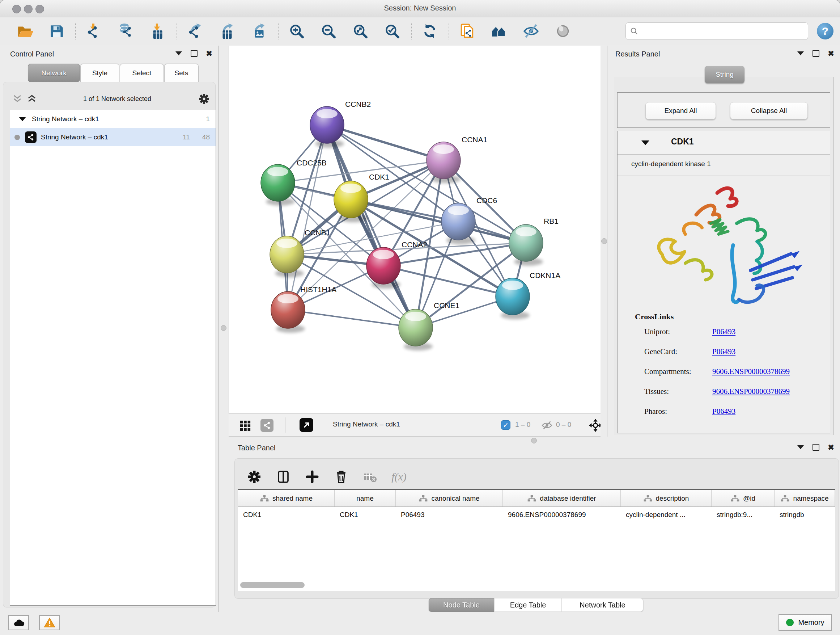 Image resolution: width=840 pixels, height=635 pixels. Describe the element at coordinates (25, 31) in the screenshot. I see `open-file-button` at that location.